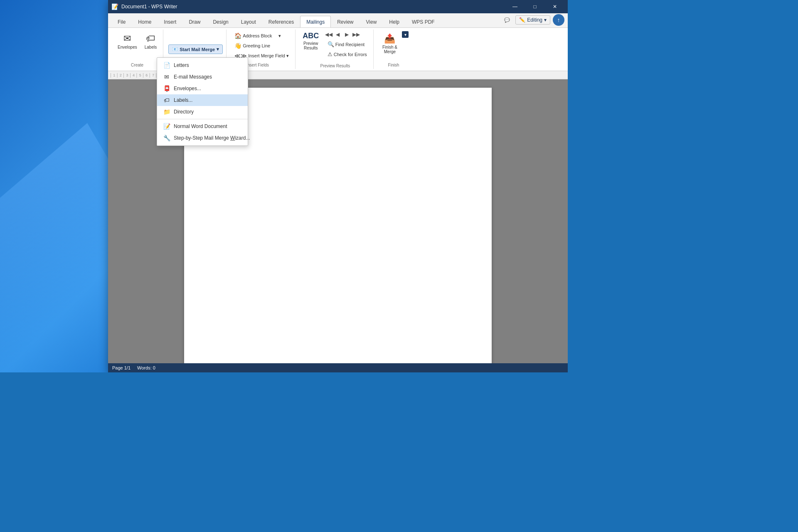 The height and width of the screenshot is (532, 798). What do you see at coordinates (394, 65) in the screenshot?
I see `finish-group-label: Finish` at bounding box center [394, 65].